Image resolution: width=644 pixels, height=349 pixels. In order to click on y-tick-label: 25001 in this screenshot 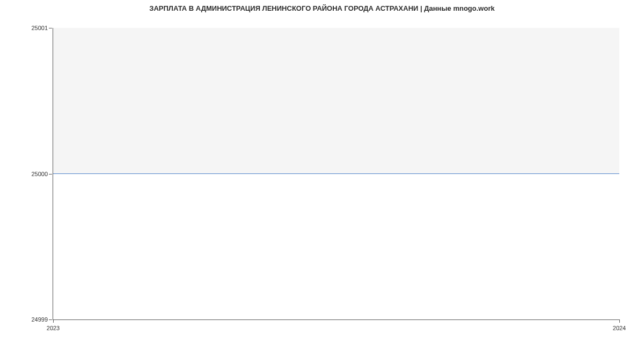, I will do `click(40, 28)`.